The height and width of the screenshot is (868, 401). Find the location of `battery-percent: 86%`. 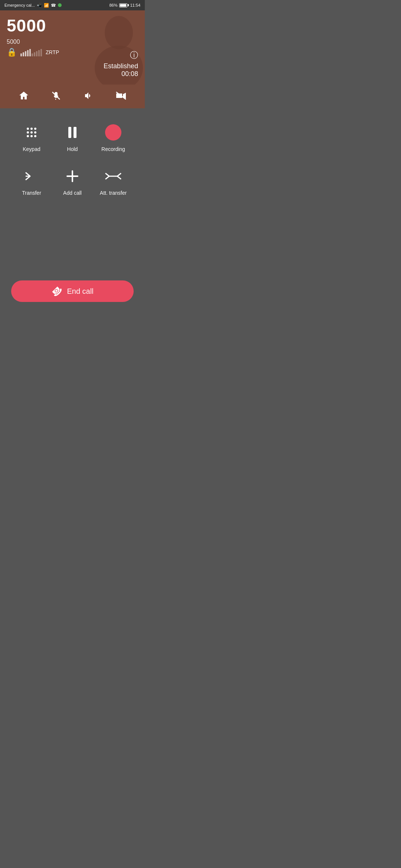

battery-percent: 86% is located at coordinates (113, 5).